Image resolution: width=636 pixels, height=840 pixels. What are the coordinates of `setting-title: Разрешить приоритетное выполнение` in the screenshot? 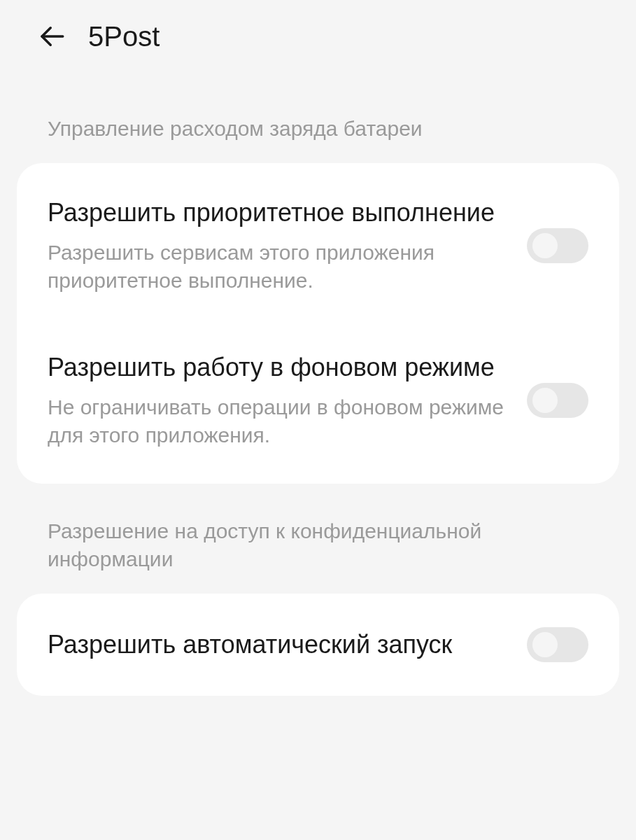 It's located at (277, 213).